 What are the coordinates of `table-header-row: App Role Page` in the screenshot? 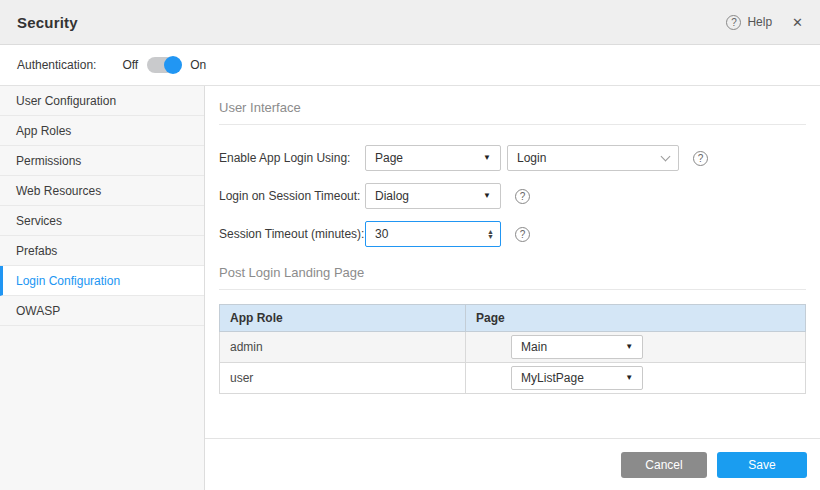 It's located at (513, 318).